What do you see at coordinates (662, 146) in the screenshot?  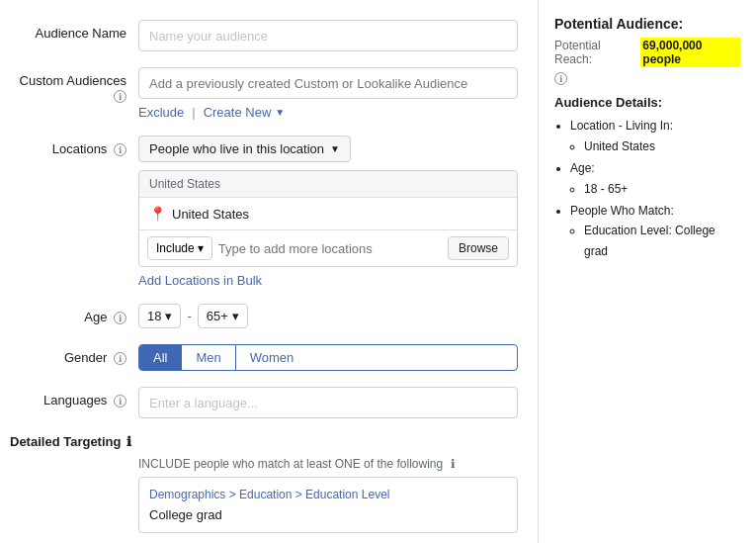 I see `detail-location-value: United States` at bounding box center [662, 146].